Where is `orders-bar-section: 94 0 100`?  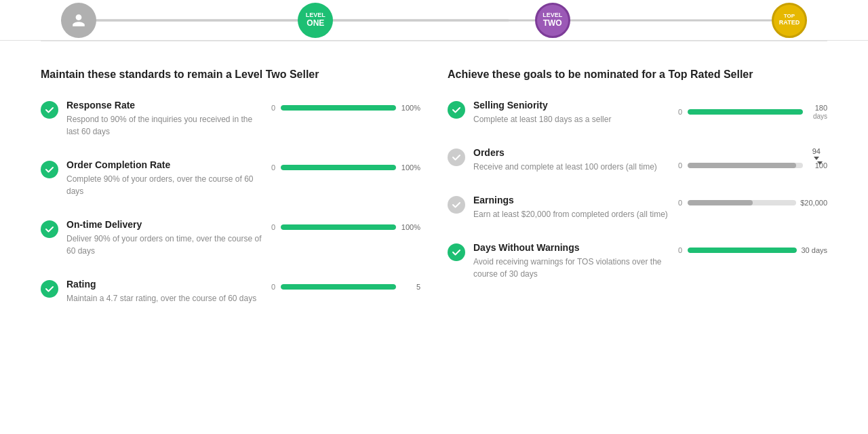
orders-bar-section: 94 0 100 is located at coordinates (753, 159).